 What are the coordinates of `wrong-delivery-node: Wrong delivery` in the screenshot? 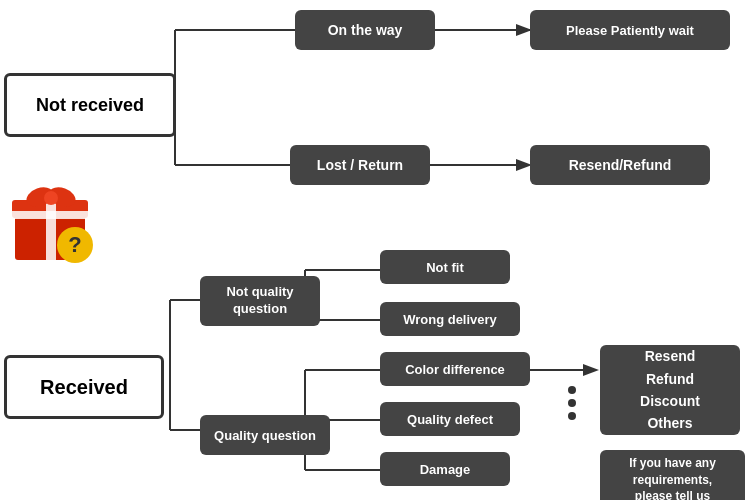 It's located at (450, 319).